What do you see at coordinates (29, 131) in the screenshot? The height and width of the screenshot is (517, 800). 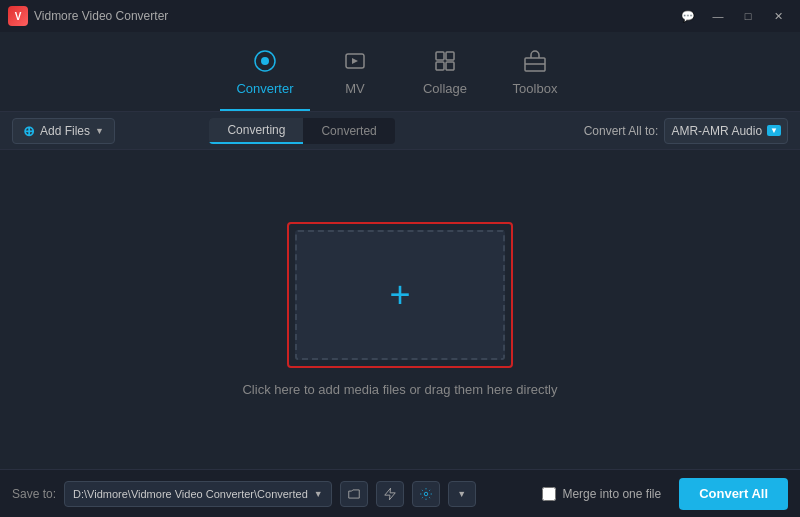 I see `add-circle-icon: ⊕` at bounding box center [29, 131].